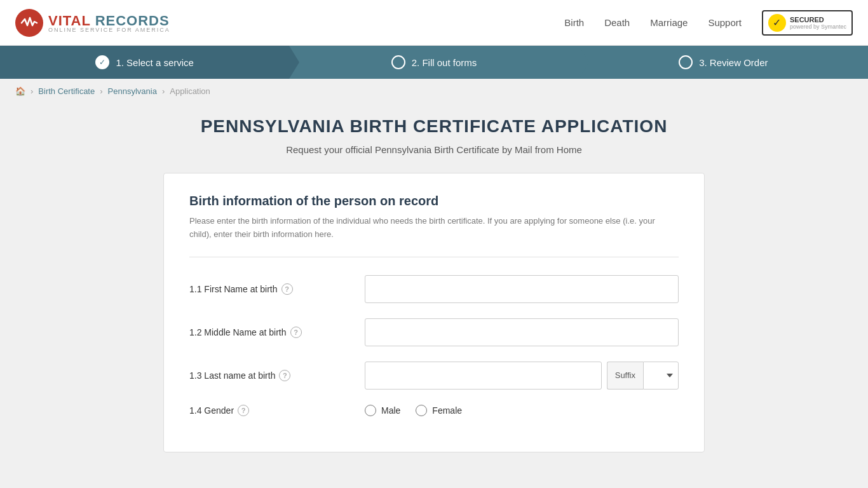 This screenshot has width=868, height=488. Describe the element at coordinates (807, 23) in the screenshot. I see `norton-badge: ✓ SECURED powered by Symantec` at that location.